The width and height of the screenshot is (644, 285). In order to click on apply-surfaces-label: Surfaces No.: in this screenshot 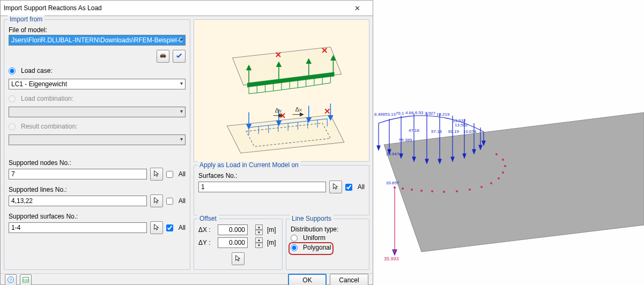, I will do `click(282, 176)`.